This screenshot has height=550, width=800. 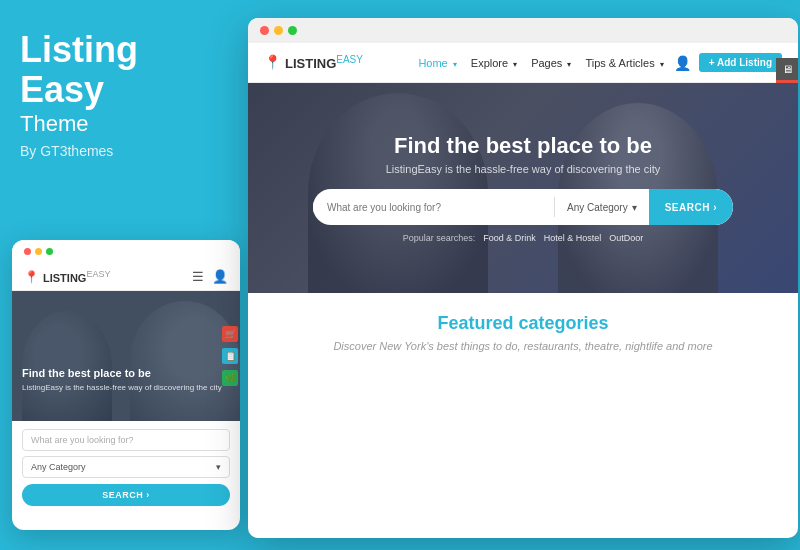 What do you see at coordinates (230, 378) in the screenshot?
I see `mobile-side-leaf-icon: 🌿` at bounding box center [230, 378].